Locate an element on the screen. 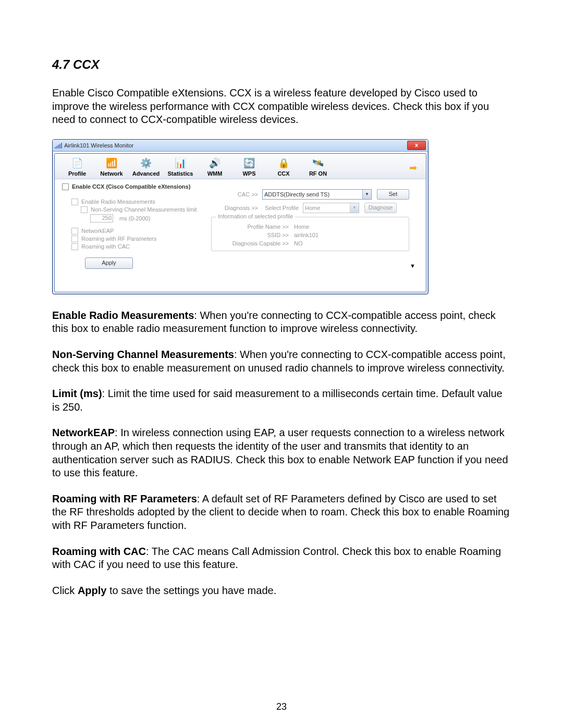 This screenshot has width=563, height=728. expand-arrow-icon: ▼ is located at coordinates (413, 266).